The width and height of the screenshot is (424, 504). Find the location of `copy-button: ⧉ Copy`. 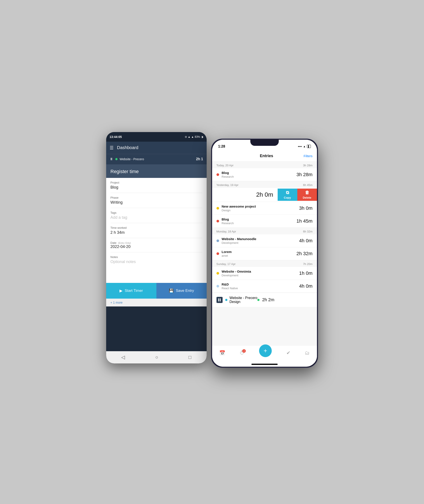

copy-button: ⧉ Copy is located at coordinates (287, 194).